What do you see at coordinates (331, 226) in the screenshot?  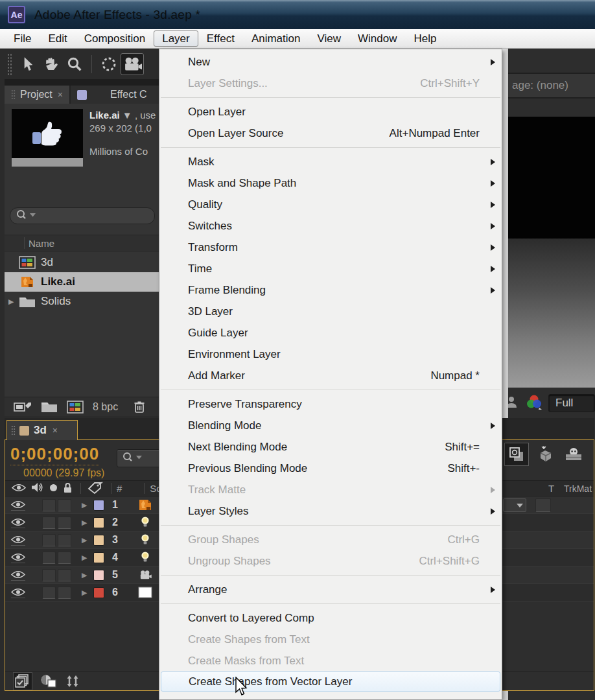 I see `menu-item-switches: Switches` at bounding box center [331, 226].